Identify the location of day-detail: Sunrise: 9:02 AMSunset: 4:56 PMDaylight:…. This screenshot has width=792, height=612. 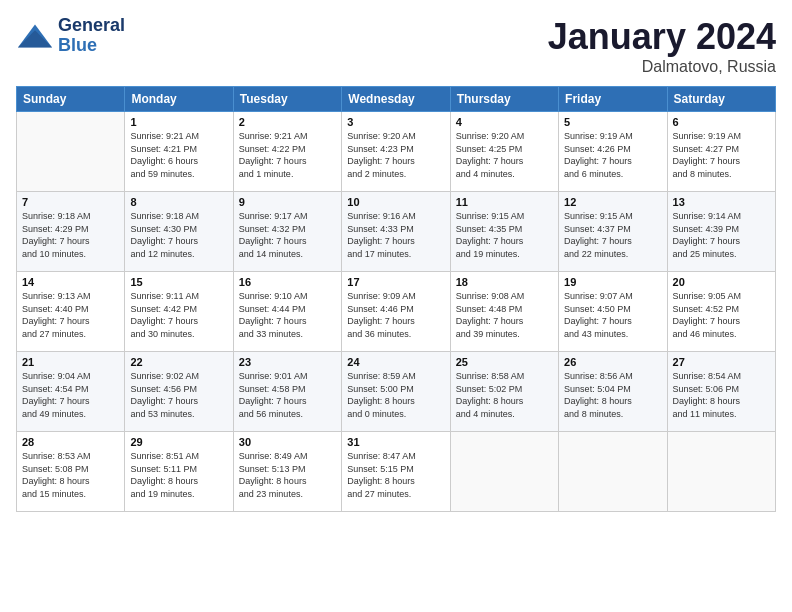
(178, 395).